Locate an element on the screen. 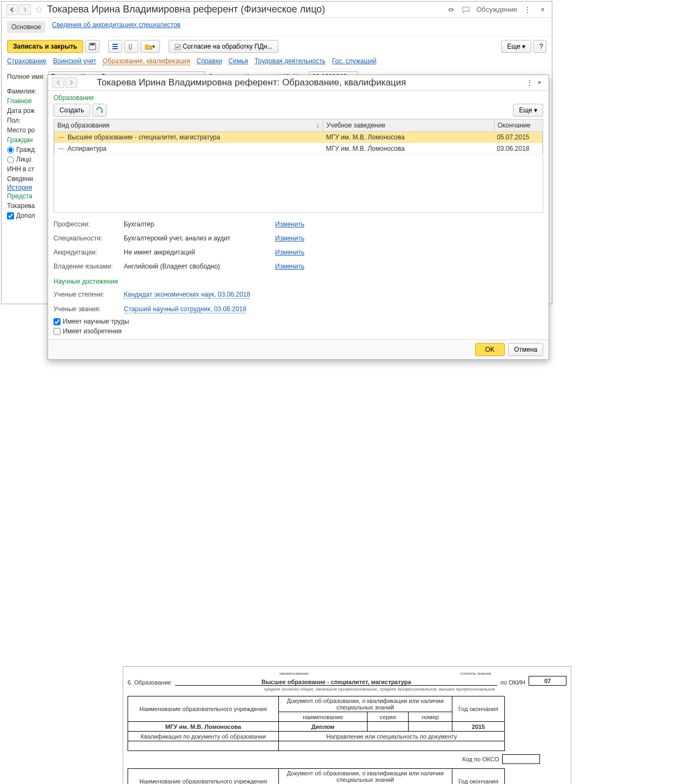 The height and width of the screenshot is (784, 694). t2-okso-label-1: Код по ОКСО is located at coordinates (481, 759).